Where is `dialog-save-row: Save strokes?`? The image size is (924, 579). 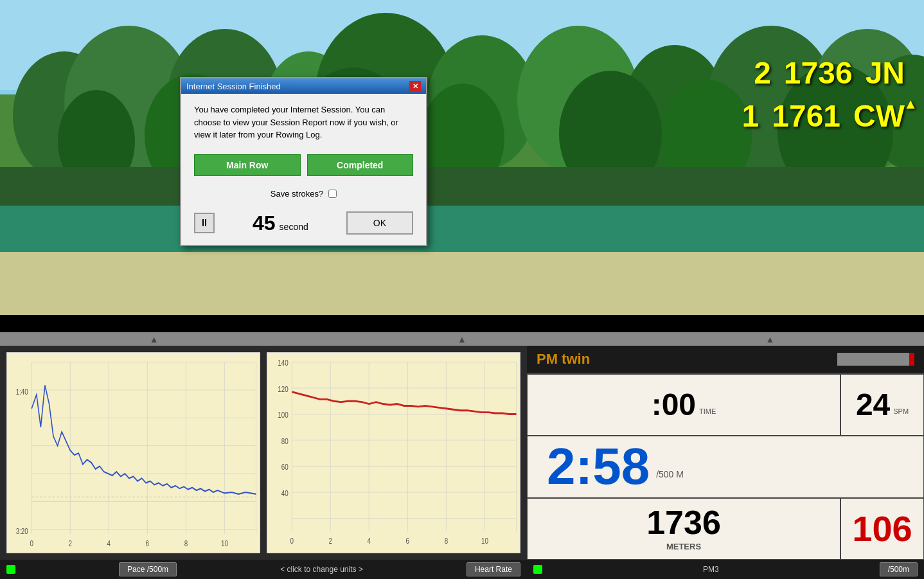
dialog-save-row: Save strokes? is located at coordinates (303, 194).